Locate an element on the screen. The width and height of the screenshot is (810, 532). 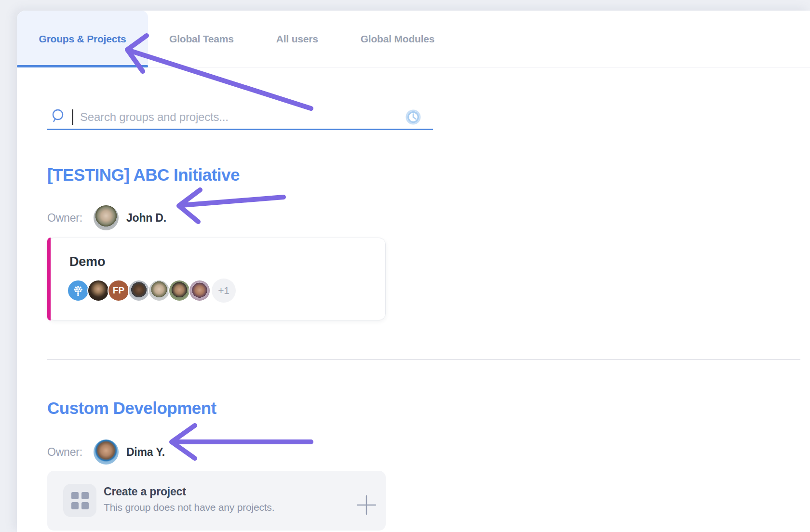
members-overflow-badge: +1 is located at coordinates (224, 291).